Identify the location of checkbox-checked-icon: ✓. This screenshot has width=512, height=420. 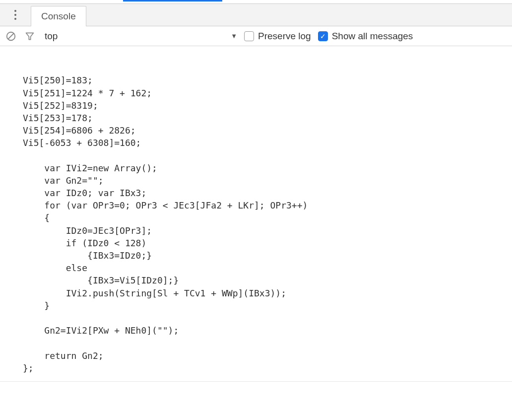
(323, 36).